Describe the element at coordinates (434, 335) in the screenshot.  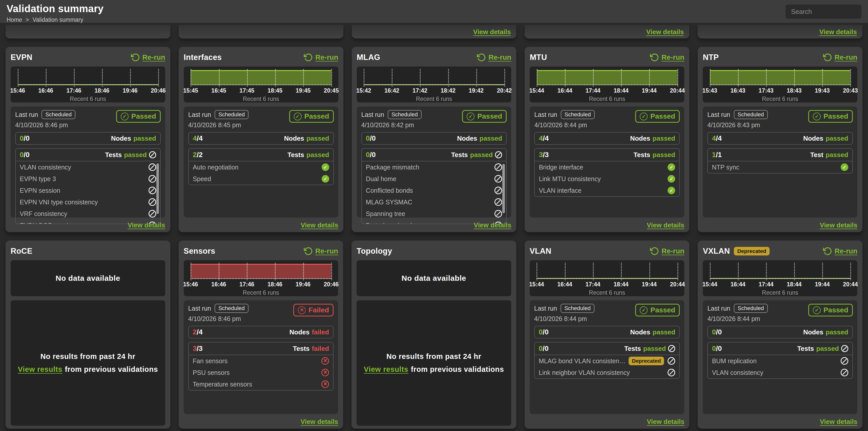
I see `card-topology: Topology No data available No results fr…` at that location.